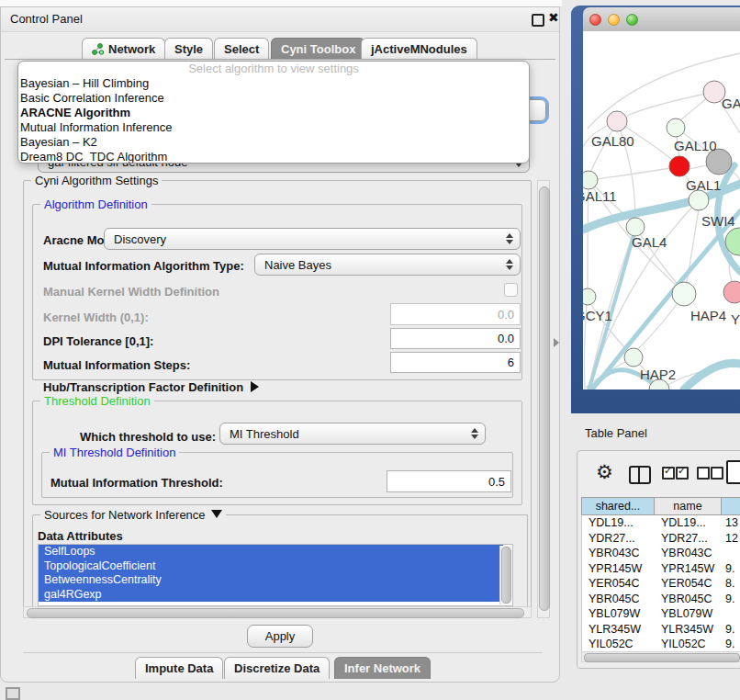  What do you see at coordinates (274, 128) in the screenshot?
I see `algorithm-option-mutual-information-inference: Mutual Information Inference` at bounding box center [274, 128].